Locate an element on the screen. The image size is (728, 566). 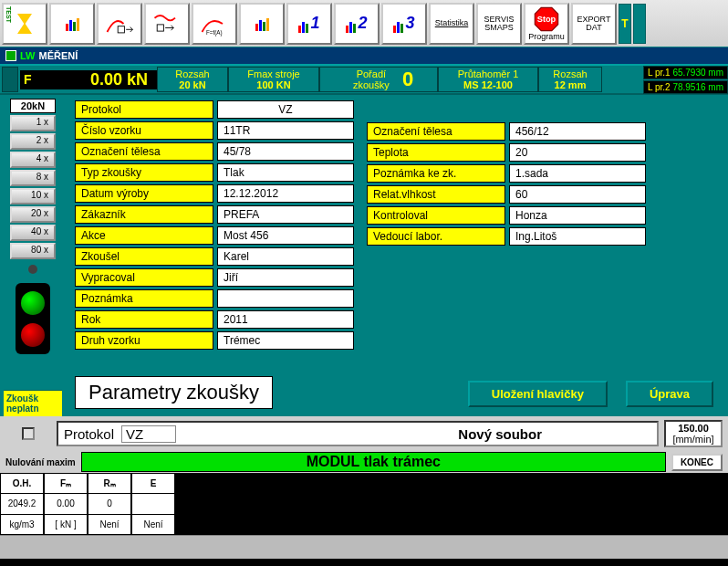
lpr2: L pr.2 78.9516 mm is located at coordinates (686, 88).